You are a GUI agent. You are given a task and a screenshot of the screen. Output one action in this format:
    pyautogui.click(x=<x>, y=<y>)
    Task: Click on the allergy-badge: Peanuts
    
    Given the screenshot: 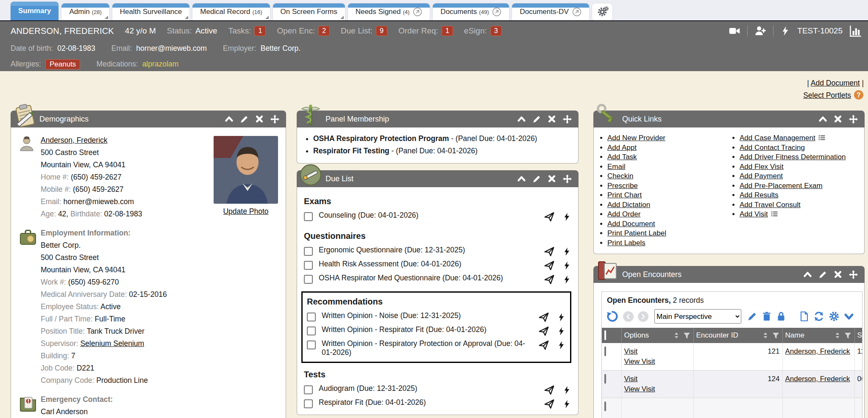 What is the action you would take?
    pyautogui.click(x=63, y=64)
    